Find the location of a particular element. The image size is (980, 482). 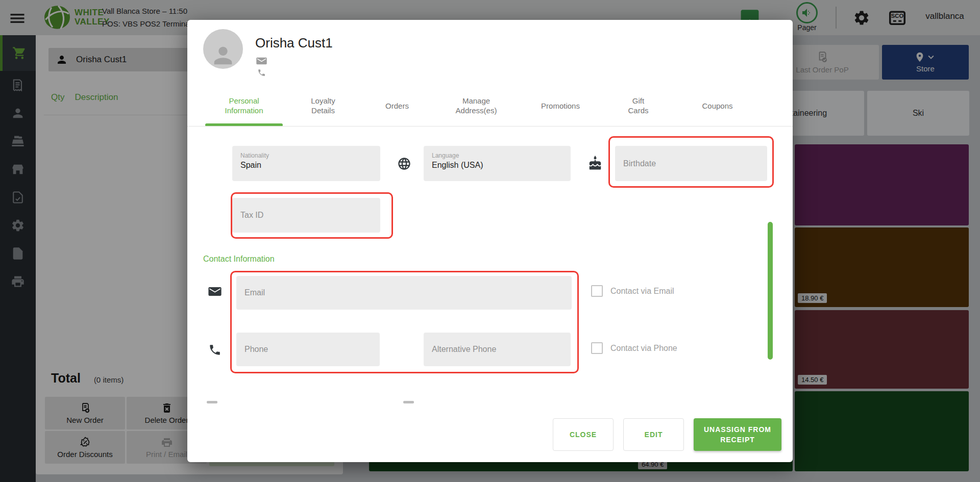

tab-gift-cards: Gift Cards is located at coordinates (638, 106).